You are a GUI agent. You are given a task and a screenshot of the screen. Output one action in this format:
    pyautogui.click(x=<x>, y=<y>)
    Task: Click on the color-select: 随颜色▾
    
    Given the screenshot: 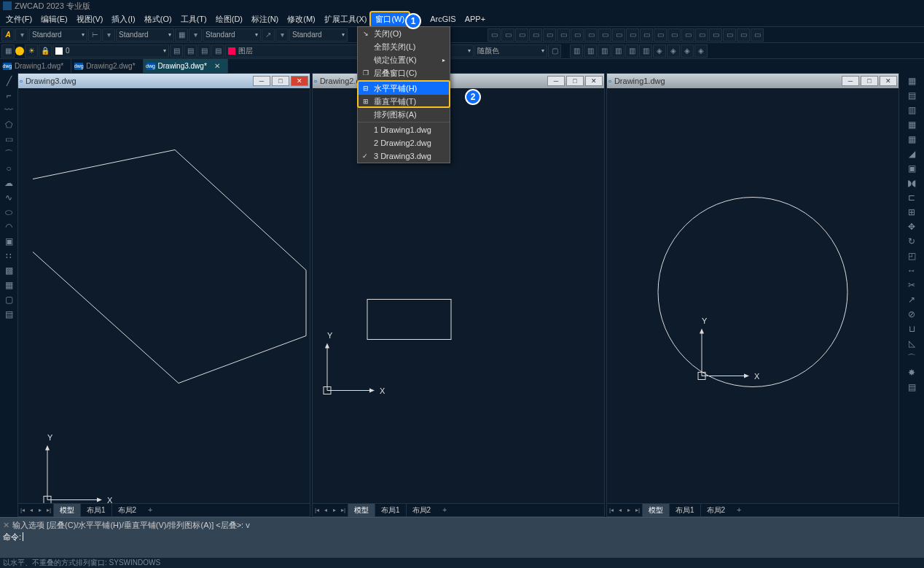 What is the action you would take?
    pyautogui.click(x=511, y=51)
    